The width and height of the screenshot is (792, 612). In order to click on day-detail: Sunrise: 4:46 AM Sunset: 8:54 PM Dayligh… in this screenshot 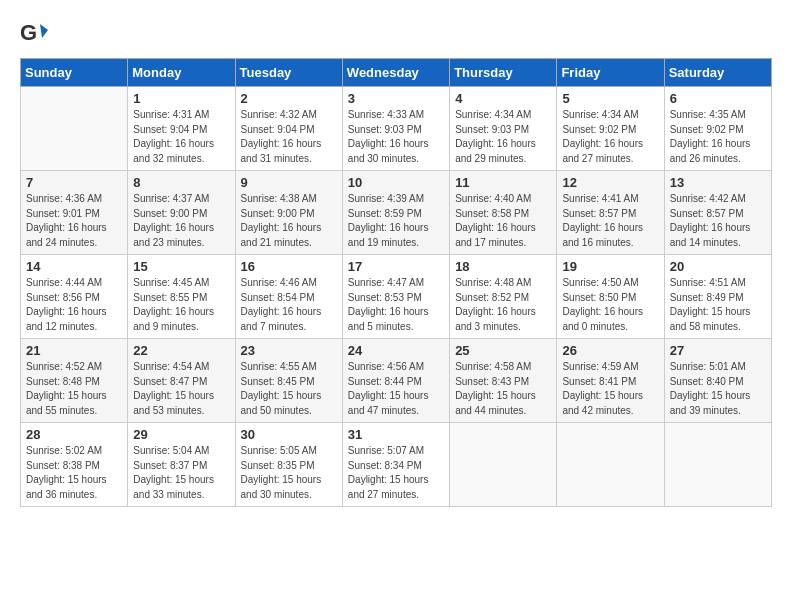, I will do `click(289, 305)`.